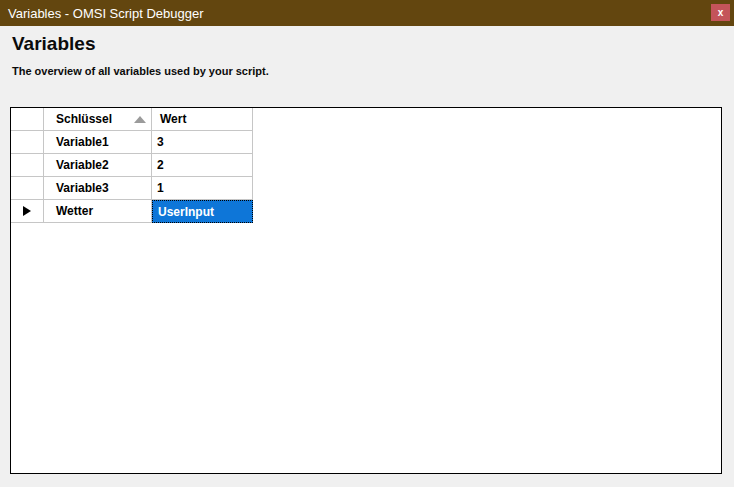 Image resolution: width=734 pixels, height=487 pixels. Describe the element at coordinates (202, 188) in the screenshot. I see `wert-cell: 1` at that location.